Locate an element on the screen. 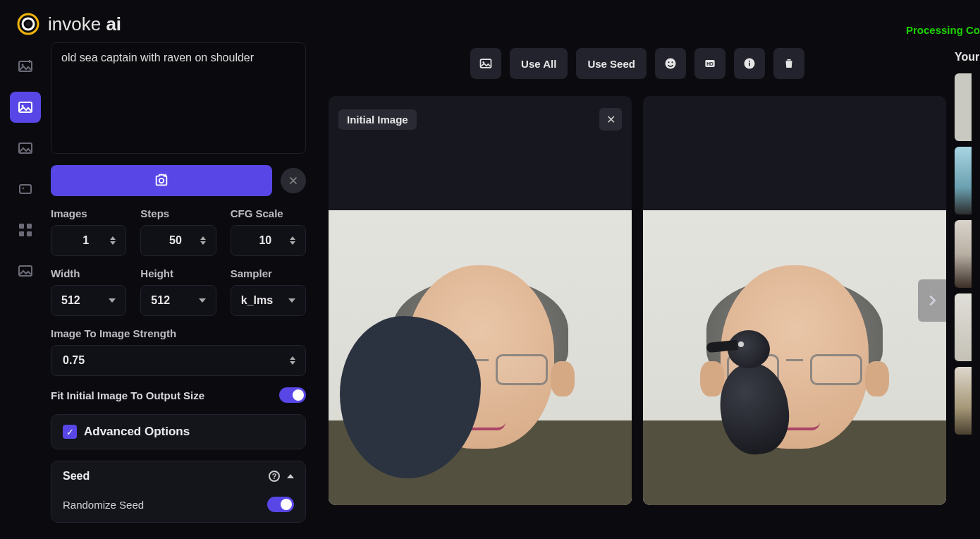  nav-nodes is located at coordinates (25, 230).